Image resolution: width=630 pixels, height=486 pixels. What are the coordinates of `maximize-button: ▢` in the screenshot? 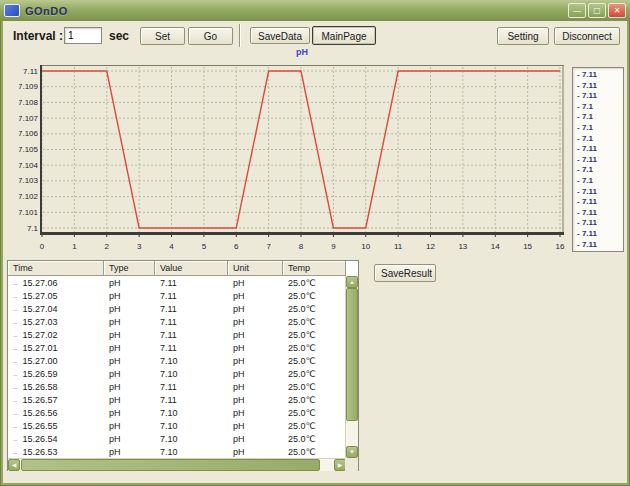 It's located at (597, 10).